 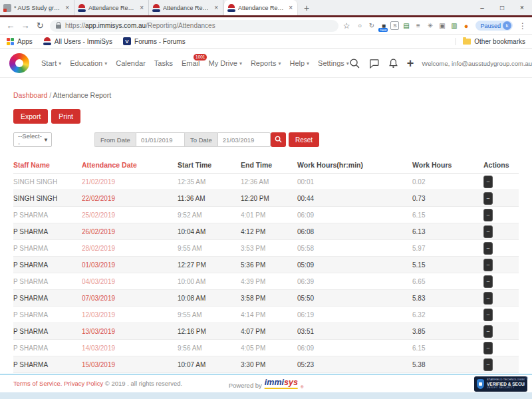 What do you see at coordinates (66, 116) in the screenshot?
I see `print-button: Print` at bounding box center [66, 116].